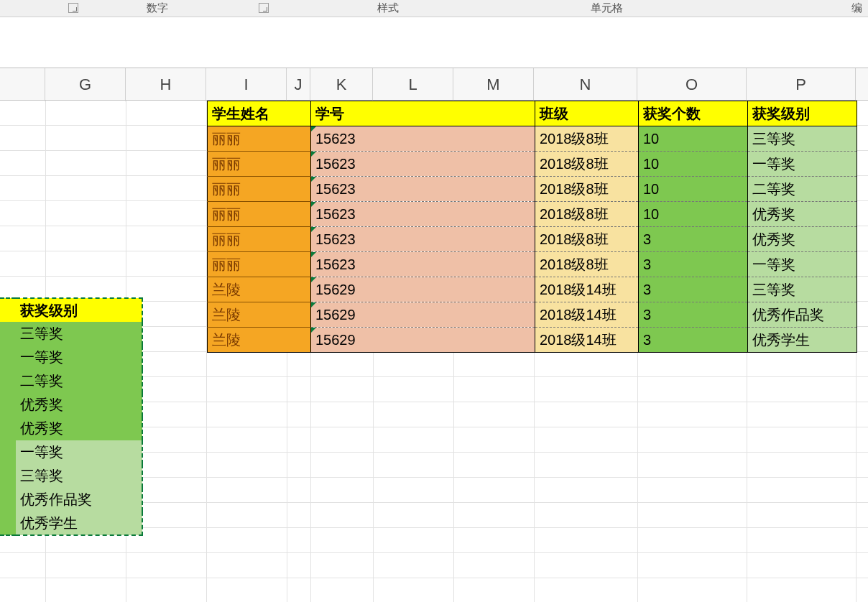 The width and height of the screenshot is (868, 602). Describe the element at coordinates (532, 290) in the screenshot. I see `table-row: 兰陵 15629 2018级14班 3 三等奖` at that location.